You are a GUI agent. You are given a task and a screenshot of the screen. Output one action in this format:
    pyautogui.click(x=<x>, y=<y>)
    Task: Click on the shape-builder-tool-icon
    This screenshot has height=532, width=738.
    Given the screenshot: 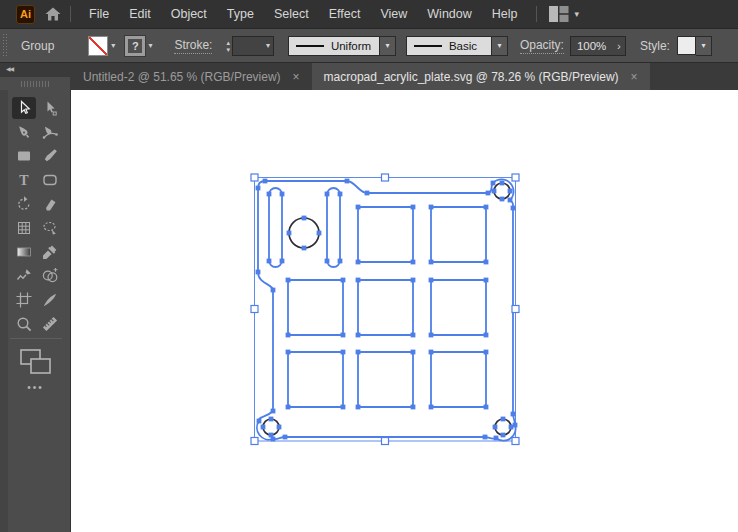 What is the action you would take?
    pyautogui.click(x=50, y=276)
    